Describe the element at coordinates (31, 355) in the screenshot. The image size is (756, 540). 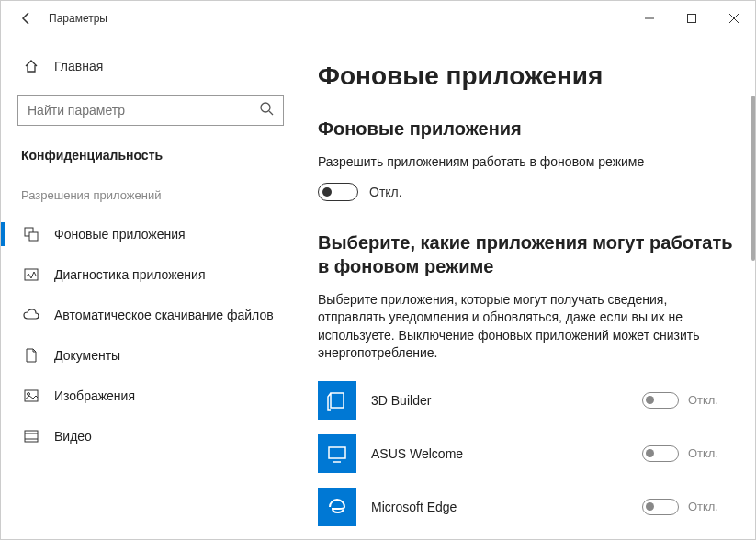
I see `document-icon` at that location.